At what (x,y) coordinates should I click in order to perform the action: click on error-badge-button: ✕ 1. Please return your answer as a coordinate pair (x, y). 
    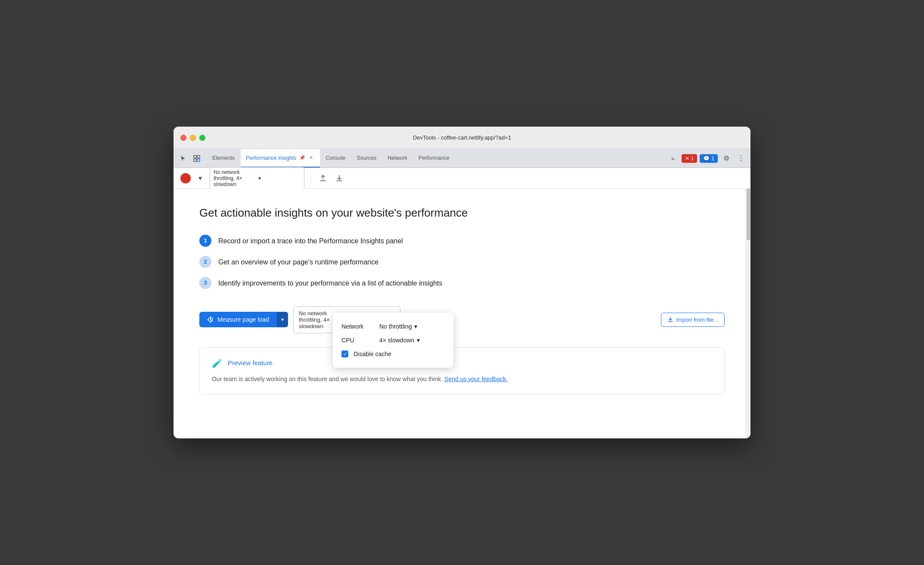
    Looking at the image, I should click on (690, 158).